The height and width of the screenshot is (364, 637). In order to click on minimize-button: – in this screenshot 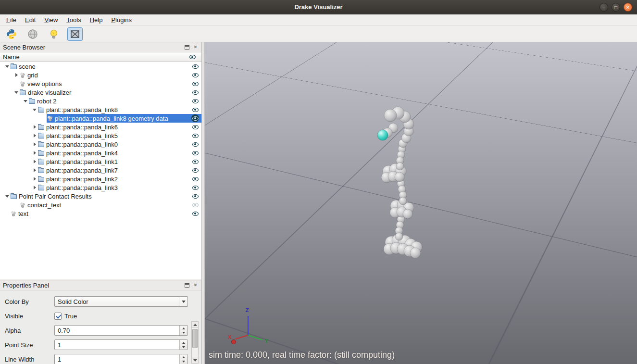, I will do `click(604, 7)`.